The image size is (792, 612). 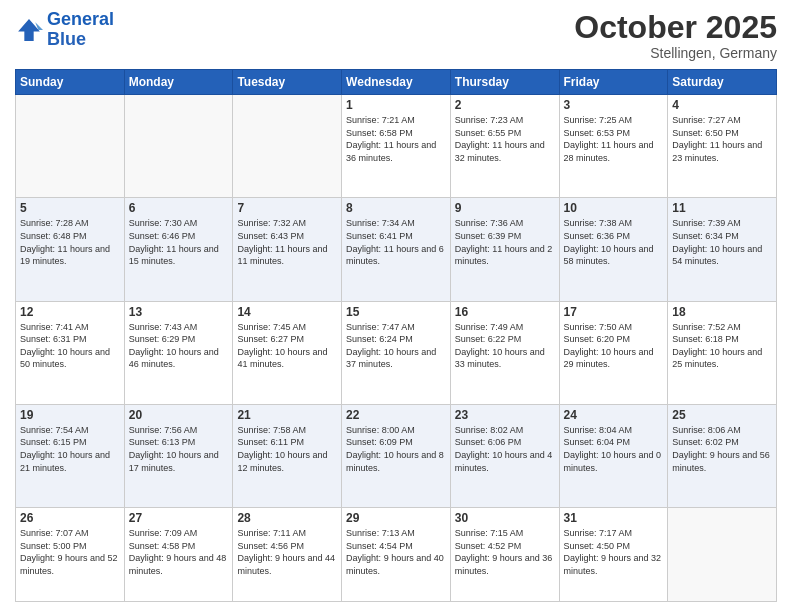 What do you see at coordinates (70, 456) in the screenshot?
I see `table-row: 19Sunrise: 7:54 AMSunset: 6:15 PMDayligh…` at bounding box center [70, 456].